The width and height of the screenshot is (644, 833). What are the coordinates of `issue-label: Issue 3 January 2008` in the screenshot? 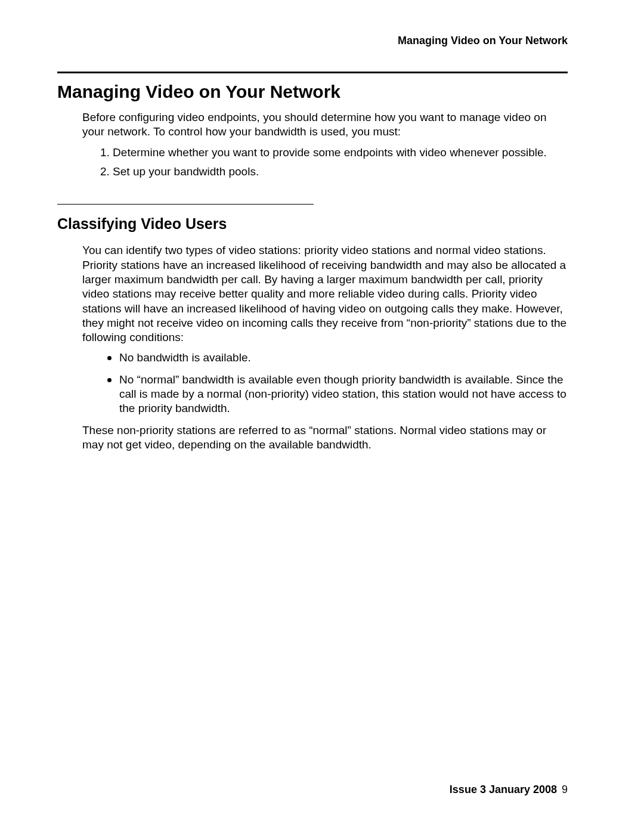 It's located at (503, 789).